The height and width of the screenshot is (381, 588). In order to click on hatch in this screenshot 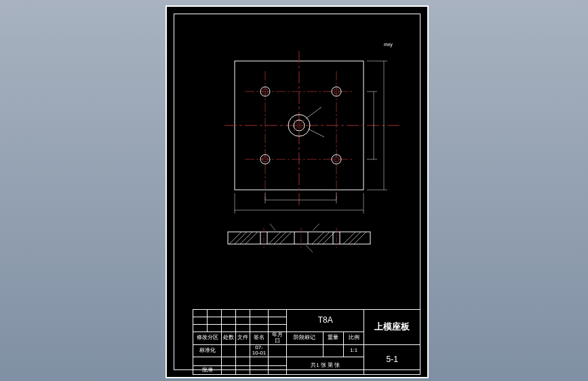, I will do `click(298, 238)`.